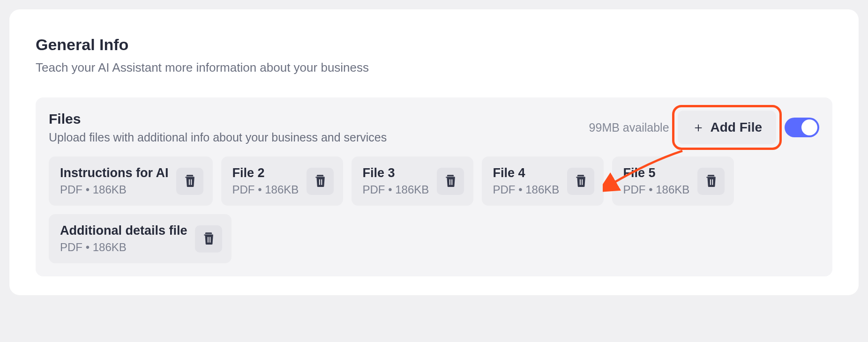  Describe the element at coordinates (140, 239) in the screenshot. I see `file-card: Additional details filePDF • 186KB` at that location.